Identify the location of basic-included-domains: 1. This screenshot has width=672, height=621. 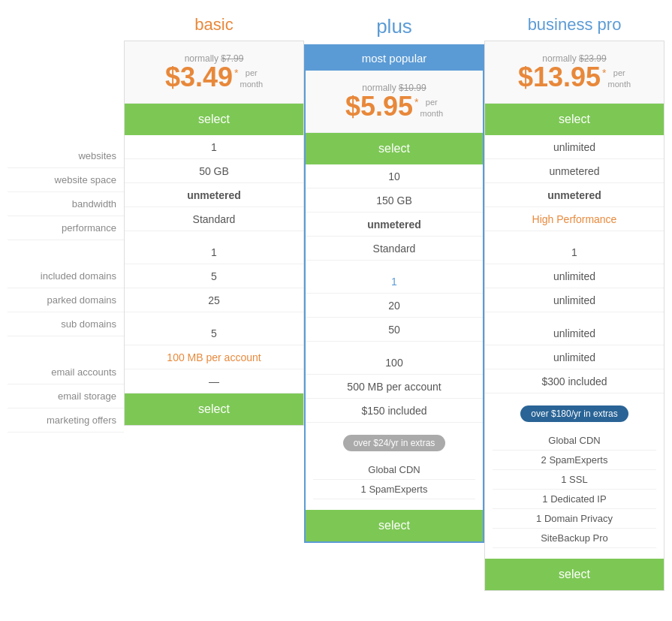
(214, 252).